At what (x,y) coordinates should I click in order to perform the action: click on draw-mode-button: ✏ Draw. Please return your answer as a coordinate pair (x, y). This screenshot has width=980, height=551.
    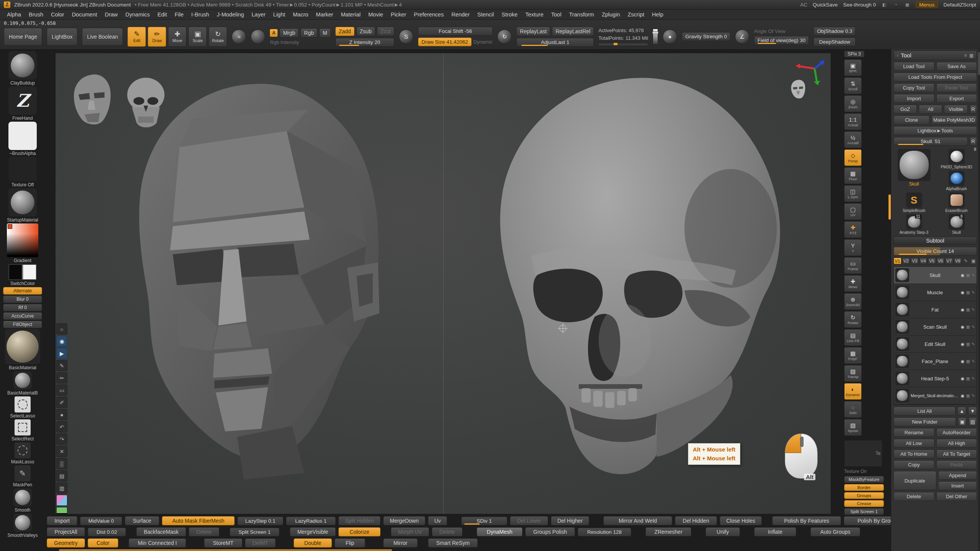
    Looking at the image, I should click on (157, 37).